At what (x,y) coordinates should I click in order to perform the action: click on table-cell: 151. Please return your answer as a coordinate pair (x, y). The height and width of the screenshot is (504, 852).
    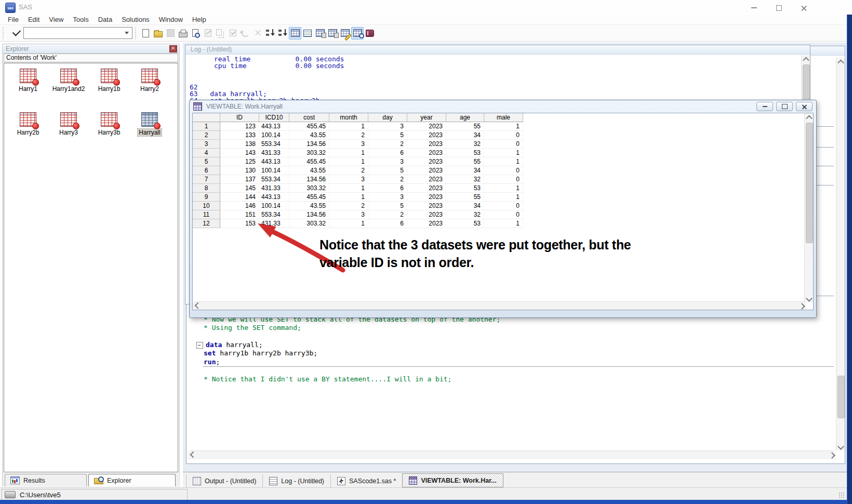
    Looking at the image, I should click on (240, 215).